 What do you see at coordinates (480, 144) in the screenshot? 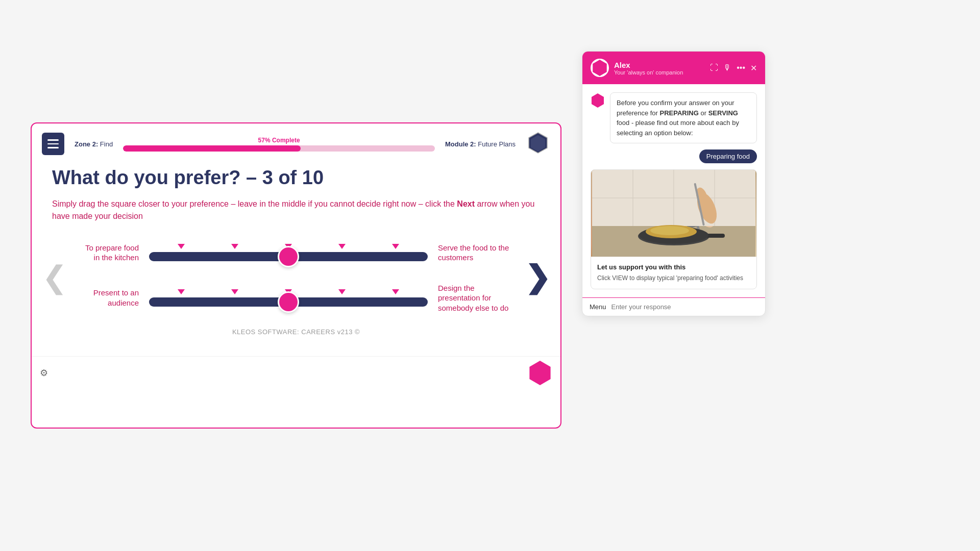
I see `module-label: Module 2: Future Plans` at bounding box center [480, 144].